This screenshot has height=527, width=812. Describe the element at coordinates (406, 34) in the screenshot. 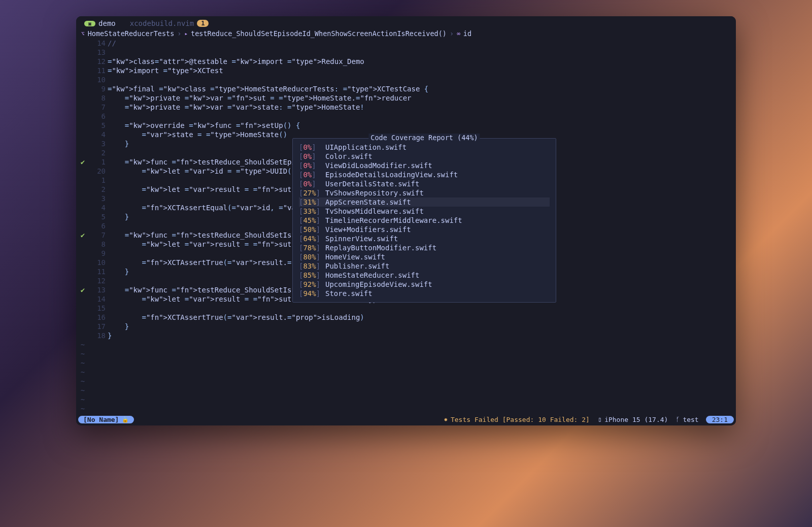

I see `breadcrumb: ⌥ HomeStateReducerTests › ▸ testReduce_S…` at that location.